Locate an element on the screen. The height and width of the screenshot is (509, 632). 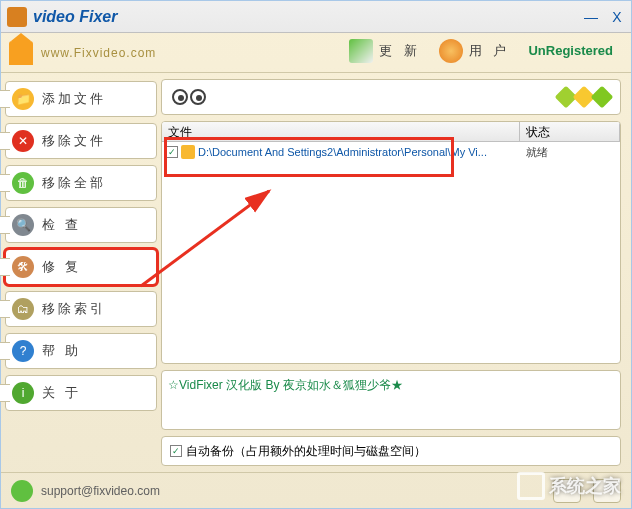
folder-open-icon: 📁 is located at coordinates (23, 99).